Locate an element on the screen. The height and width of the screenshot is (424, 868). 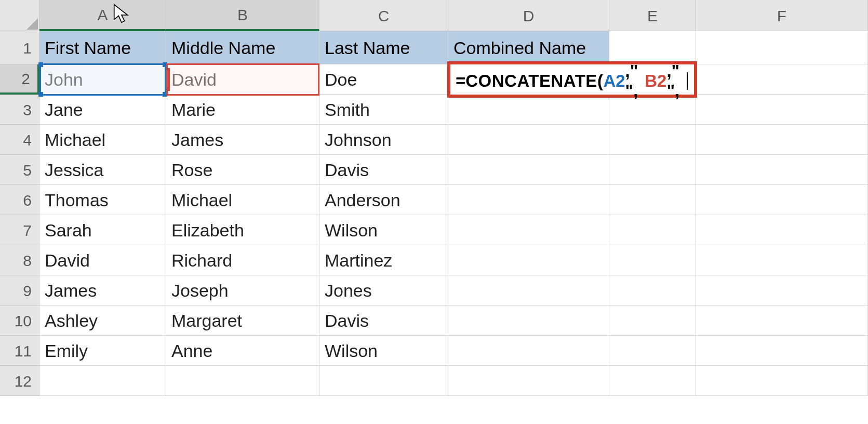
cell-A10: Ashley is located at coordinates (103, 321).